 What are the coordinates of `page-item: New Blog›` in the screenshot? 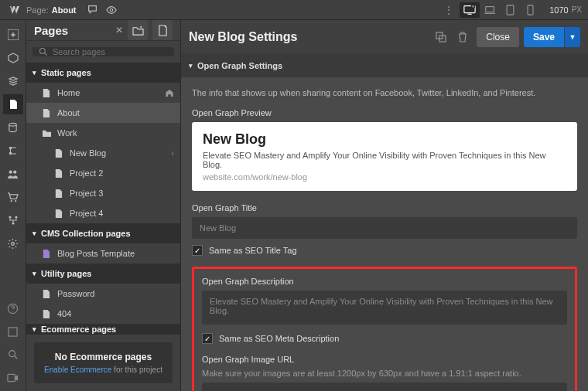 It's located at (104, 153).